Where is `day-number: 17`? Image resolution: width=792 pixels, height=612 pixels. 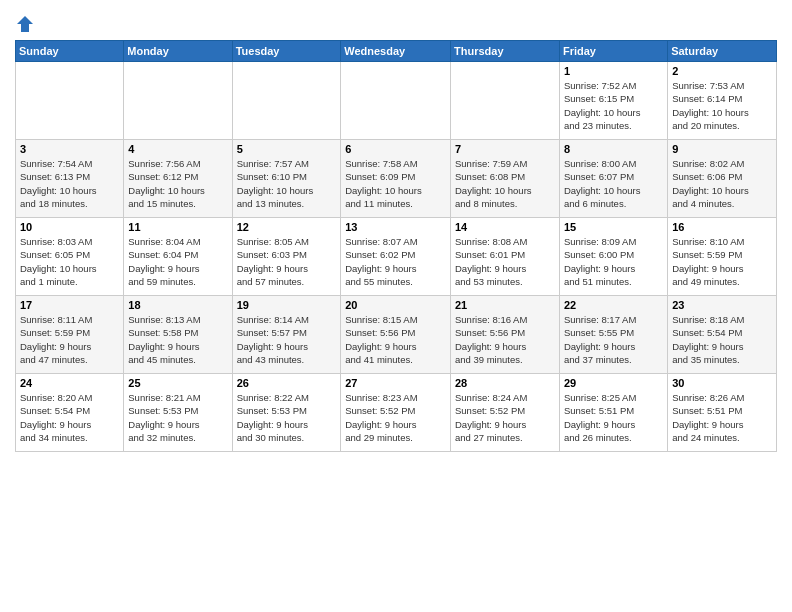 day-number: 17 is located at coordinates (70, 305).